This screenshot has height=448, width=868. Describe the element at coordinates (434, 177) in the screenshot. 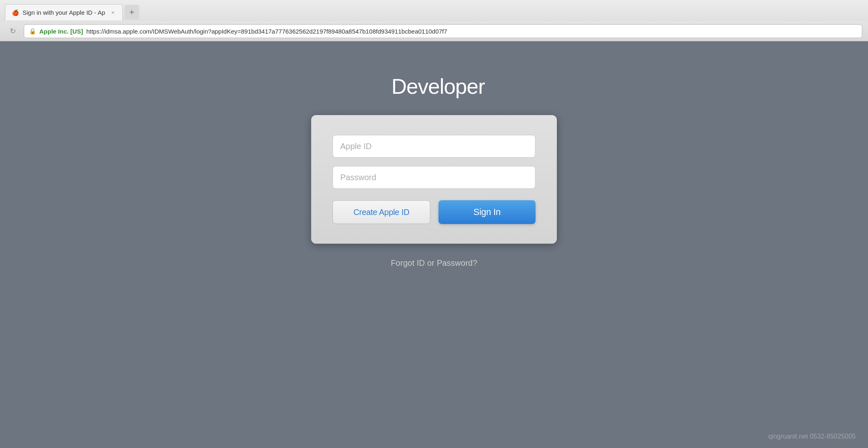

I see `password-input` at that location.